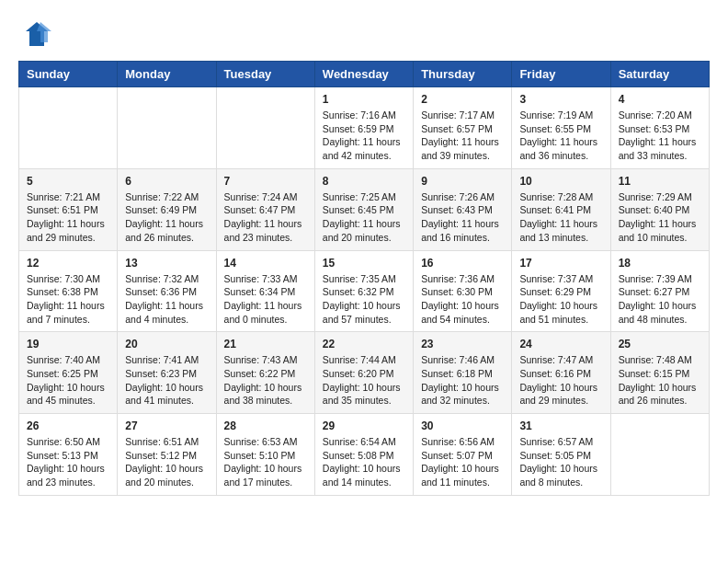 This screenshot has width=728, height=563. I want to click on day-info: Sunrise: 7:39 AM Sunset: 6:27 PM Dayligh…, so click(660, 300).